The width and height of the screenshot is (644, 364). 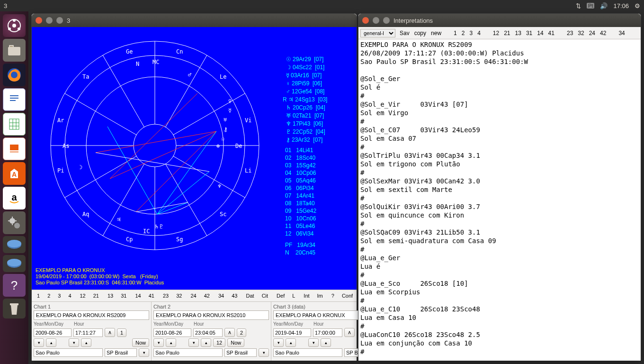 What do you see at coordinates (59, 296) in the screenshot?
I see `toolbar-btn-3: 3` at bounding box center [59, 296].